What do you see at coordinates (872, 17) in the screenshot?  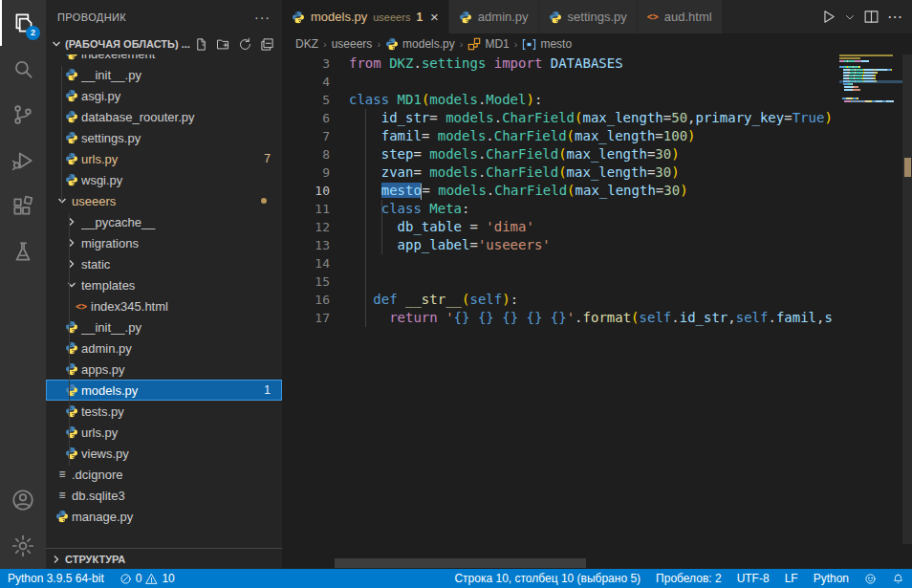 I see `split-editor-button` at bounding box center [872, 17].